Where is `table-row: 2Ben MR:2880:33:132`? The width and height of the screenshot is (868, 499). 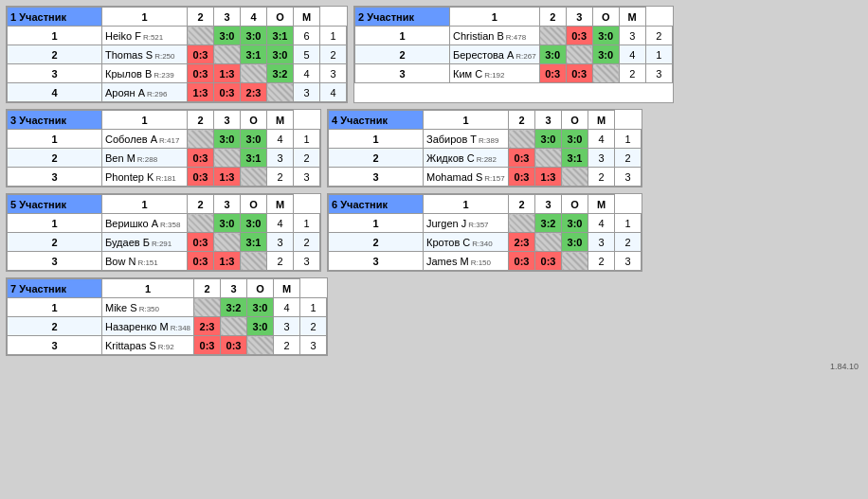 table-row: 2Ben MR:2880:33:132 is located at coordinates (164, 158).